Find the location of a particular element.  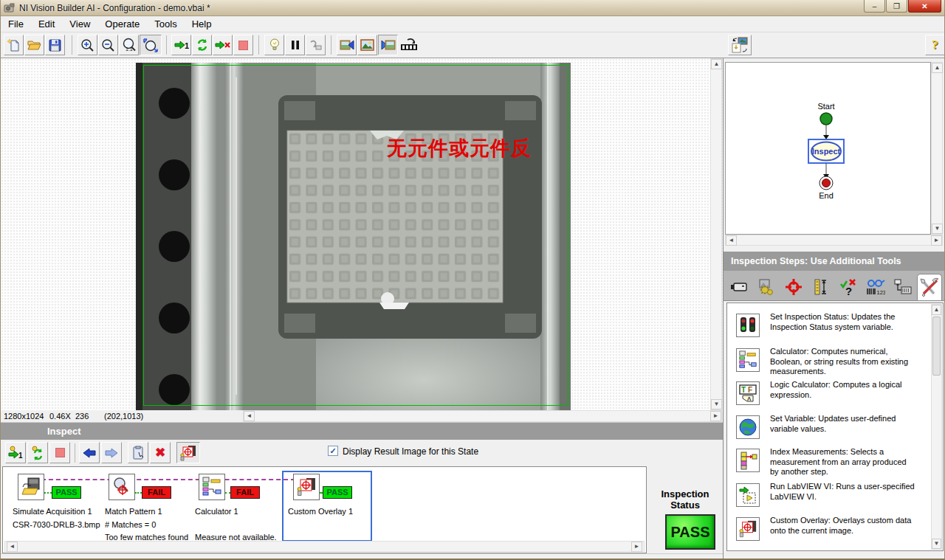

diagram-horizontal-scrollbar: ◄ ► is located at coordinates (834, 241).